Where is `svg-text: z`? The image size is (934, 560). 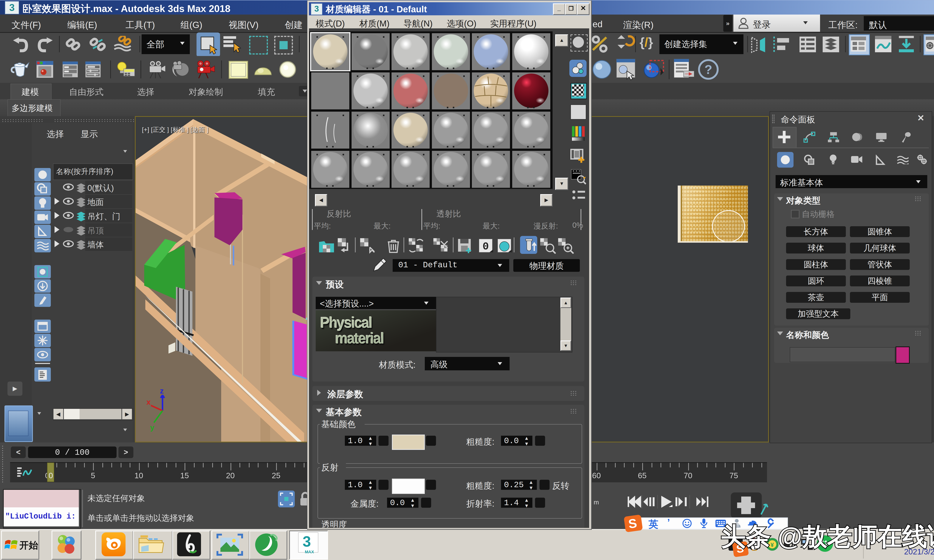 svg-text: z is located at coordinates (162, 392).